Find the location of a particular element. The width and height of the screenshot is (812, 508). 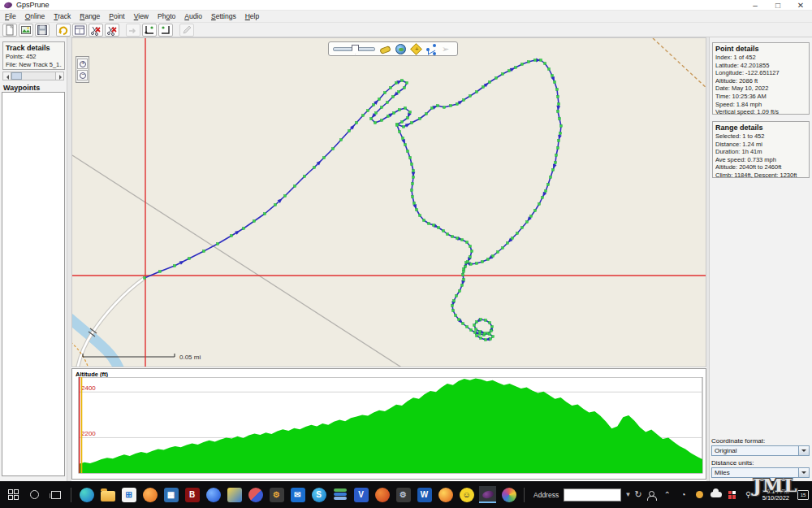

left-panel: Track details Points: 452 File: New Trac… is located at coordinates (34, 259).